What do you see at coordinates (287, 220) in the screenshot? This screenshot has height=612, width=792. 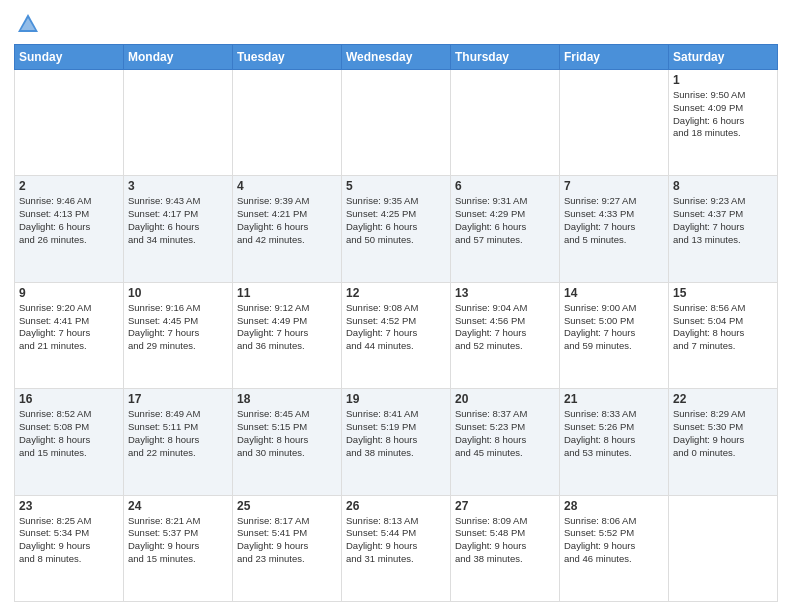 I see `day-info: Sunrise: 9:39 AM Sunset: 4:21 PM Dayligh…` at bounding box center [287, 220].